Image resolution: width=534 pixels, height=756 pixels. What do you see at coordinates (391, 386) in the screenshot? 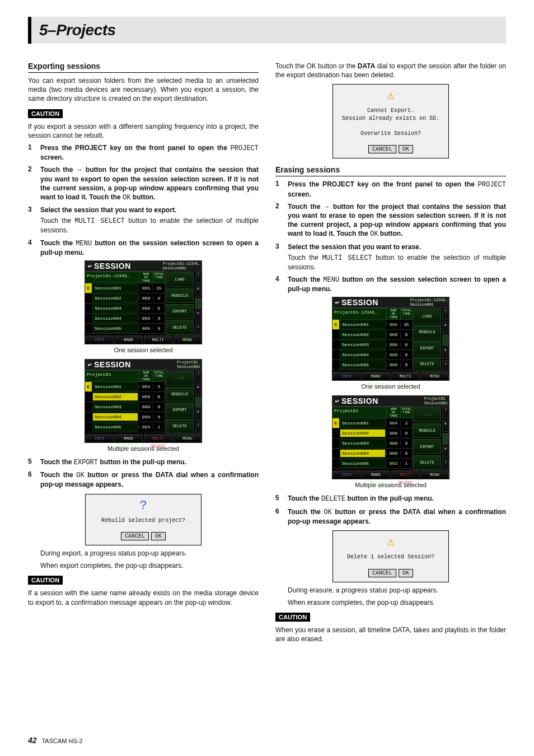
I see `caption: One session selected` at bounding box center [391, 386].